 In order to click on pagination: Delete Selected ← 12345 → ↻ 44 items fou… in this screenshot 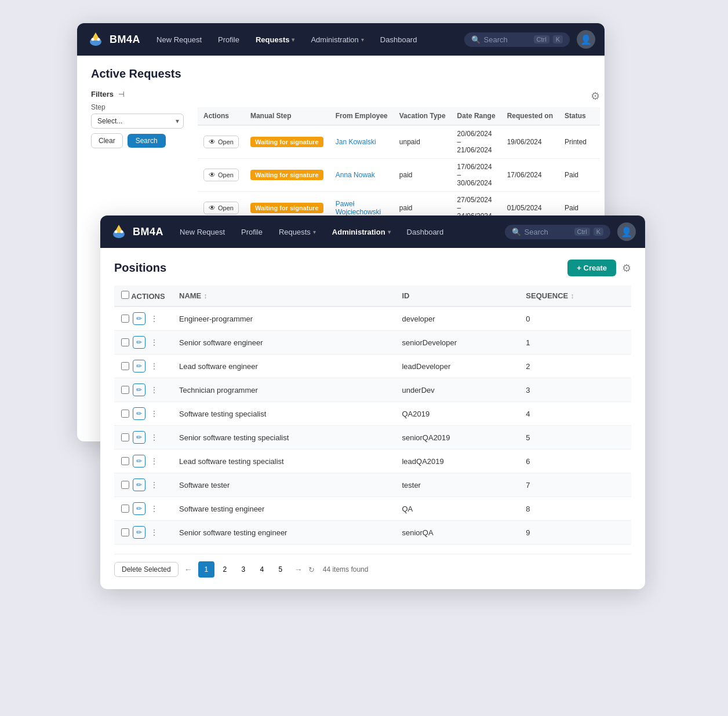, I will do `click(373, 565)`.